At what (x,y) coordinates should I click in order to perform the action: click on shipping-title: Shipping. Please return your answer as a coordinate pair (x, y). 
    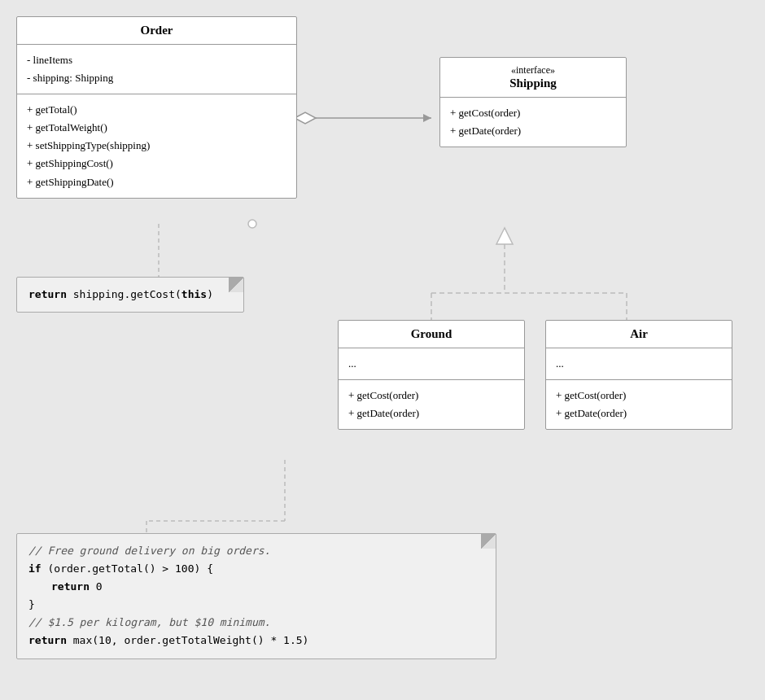
    Looking at the image, I should click on (533, 83).